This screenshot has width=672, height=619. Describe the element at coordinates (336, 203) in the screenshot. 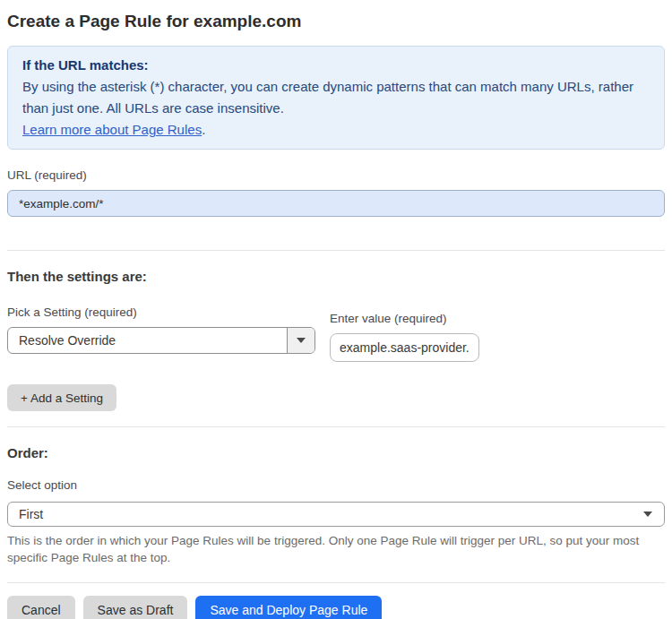

I see `url-input` at that location.